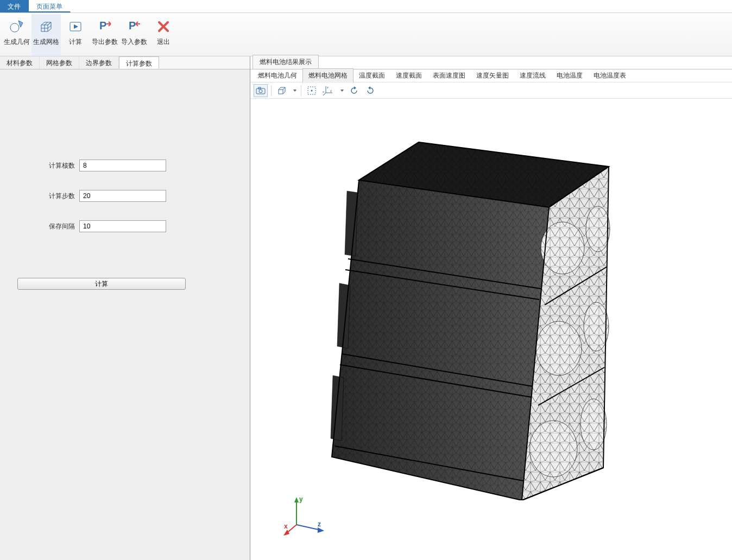  What do you see at coordinates (17, 42) in the screenshot?
I see `ribbon-generate-geometry-label: 生成几何` at bounding box center [17, 42].